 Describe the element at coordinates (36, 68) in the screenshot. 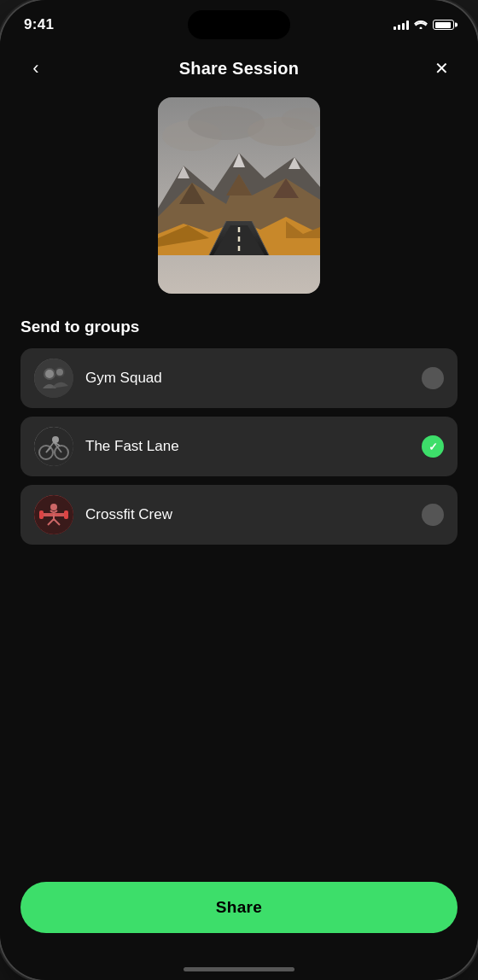

I see `back-button: ‹` at that location.